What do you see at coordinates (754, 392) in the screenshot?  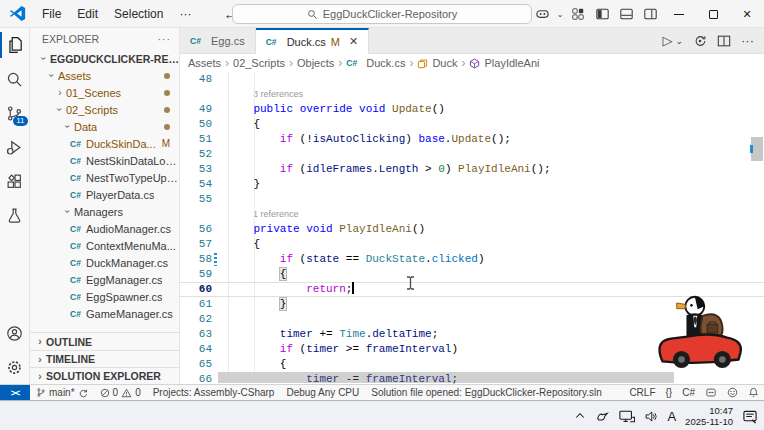 I see `notifications-bell-icon` at bounding box center [754, 392].